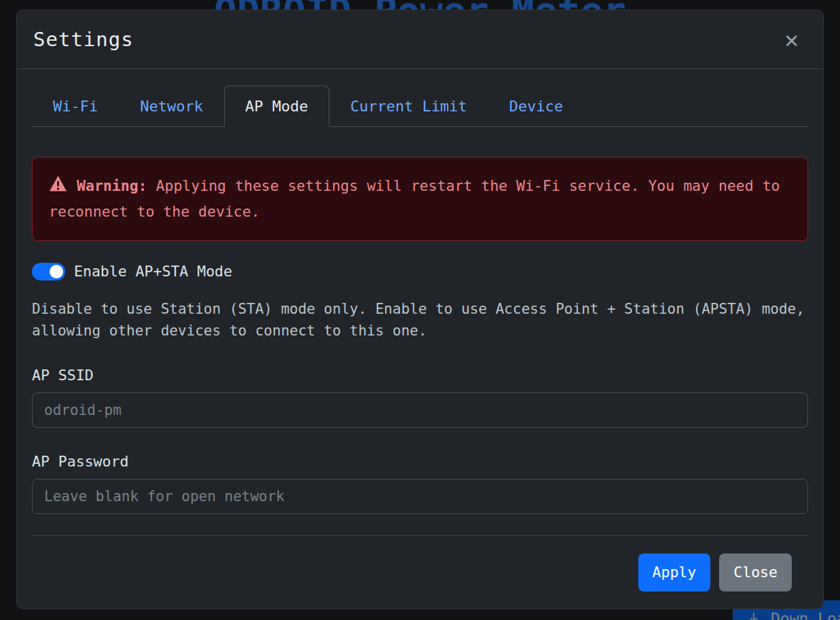 The image size is (840, 620). I want to click on tab-device: Device, so click(536, 106).